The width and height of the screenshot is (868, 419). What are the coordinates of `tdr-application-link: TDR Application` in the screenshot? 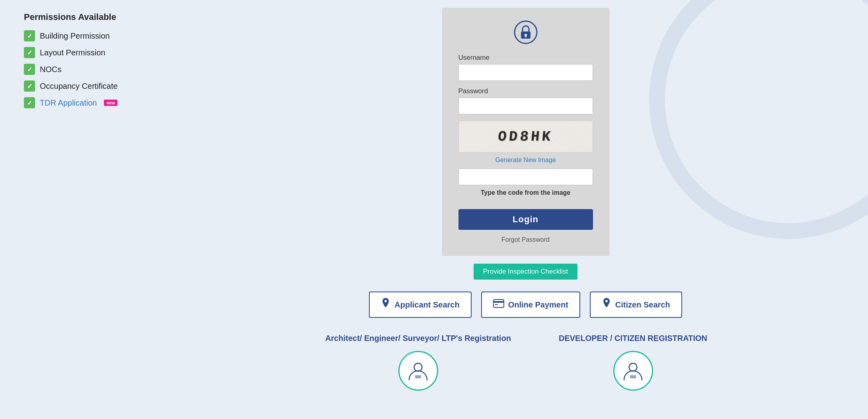 It's located at (68, 103).